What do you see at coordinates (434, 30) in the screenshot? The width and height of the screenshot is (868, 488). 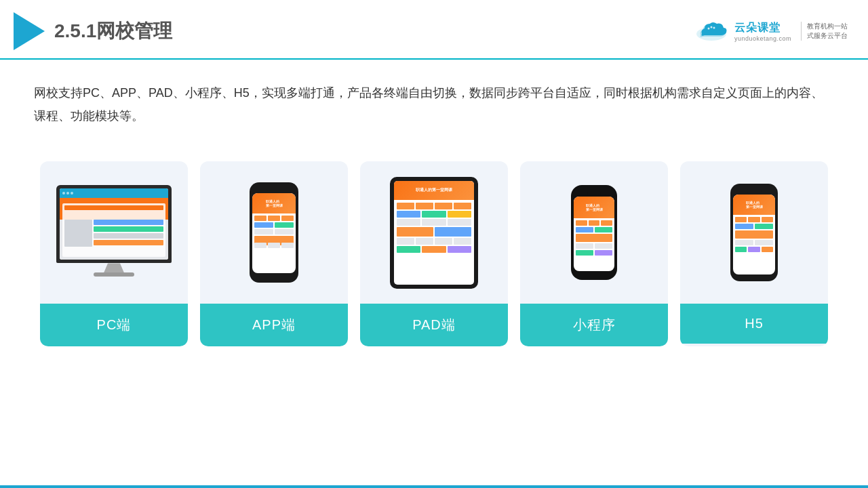 I see `header: 2.5.1网校管理 云朵课堂 yunduoketang.com 教育机构一站式服…` at bounding box center [434, 30].